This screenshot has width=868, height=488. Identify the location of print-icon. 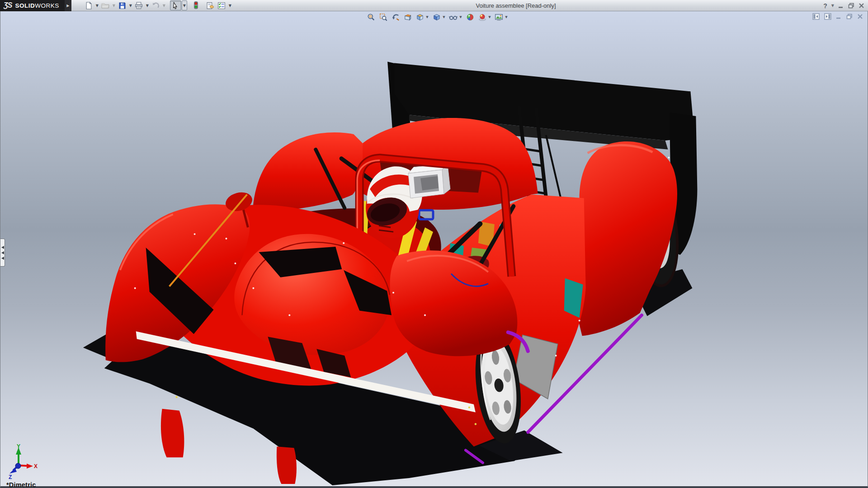
(139, 5).